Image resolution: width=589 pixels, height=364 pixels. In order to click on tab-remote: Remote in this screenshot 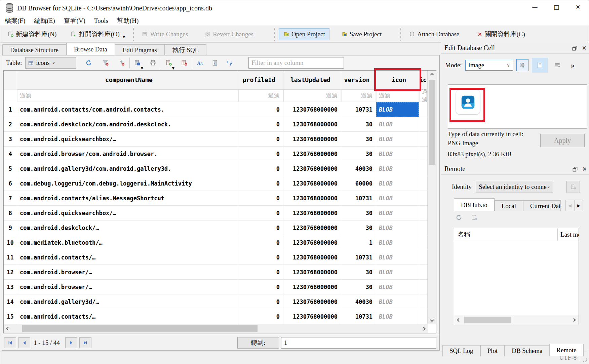, I will do `click(566, 350)`.